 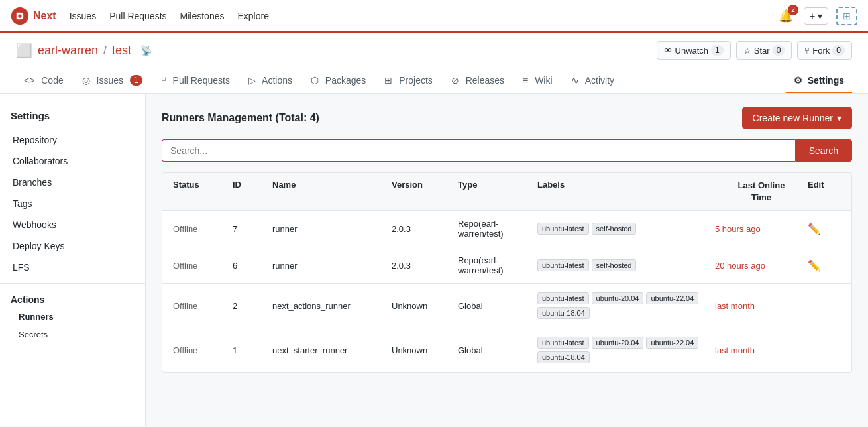 What do you see at coordinates (68, 50) in the screenshot?
I see `repo-owner-link: earl-warren` at bounding box center [68, 50].